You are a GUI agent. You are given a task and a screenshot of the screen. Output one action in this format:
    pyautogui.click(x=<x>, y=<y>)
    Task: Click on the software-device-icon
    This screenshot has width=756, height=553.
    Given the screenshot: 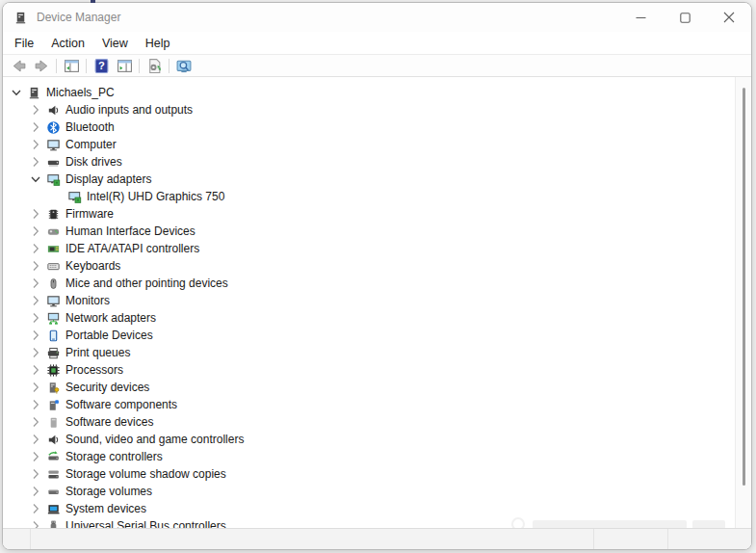 What is the action you would take?
    pyautogui.click(x=53, y=422)
    